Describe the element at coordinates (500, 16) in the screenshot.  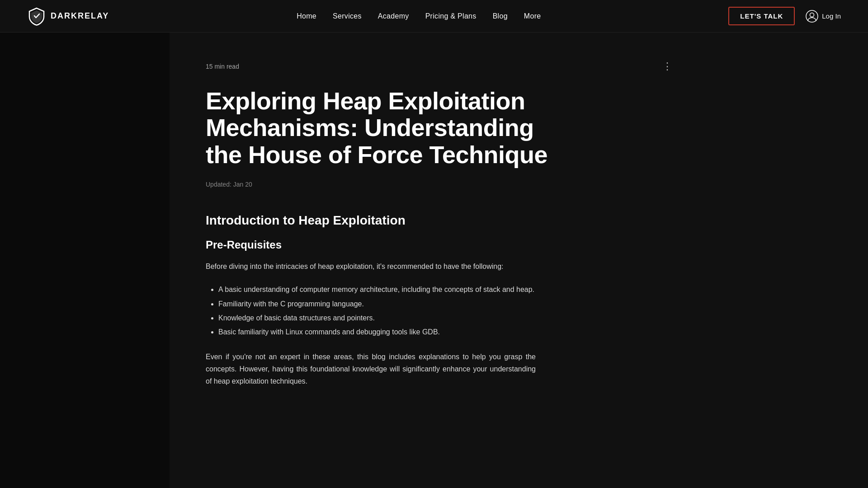
I see `nav-blog: Blog` at that location.